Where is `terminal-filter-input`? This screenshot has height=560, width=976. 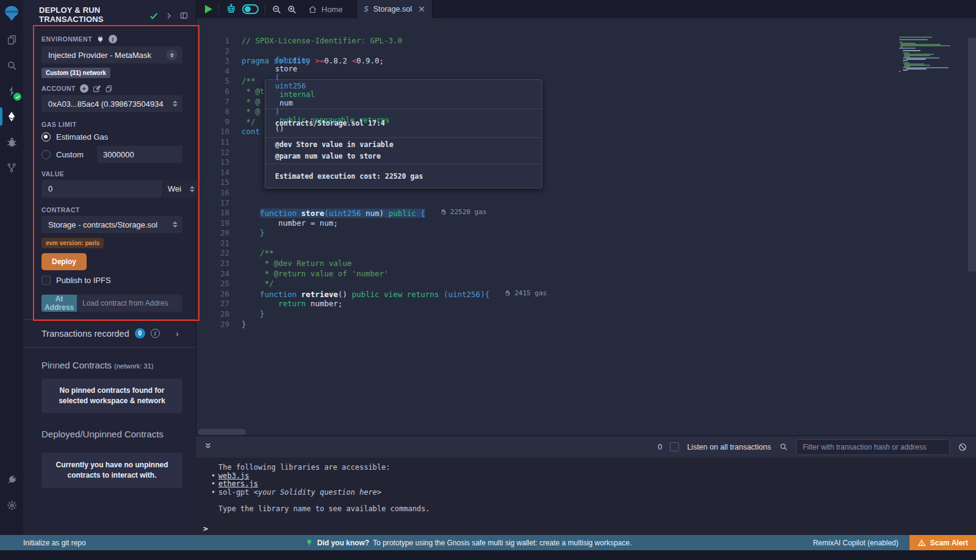
terminal-filter-input is located at coordinates (873, 447).